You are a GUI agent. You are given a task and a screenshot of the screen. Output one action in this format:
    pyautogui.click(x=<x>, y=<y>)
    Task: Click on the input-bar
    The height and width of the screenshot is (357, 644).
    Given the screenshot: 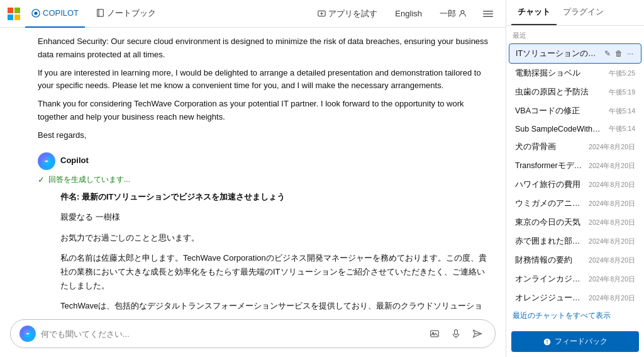 What is the action you would take?
    pyautogui.click(x=253, y=335)
    